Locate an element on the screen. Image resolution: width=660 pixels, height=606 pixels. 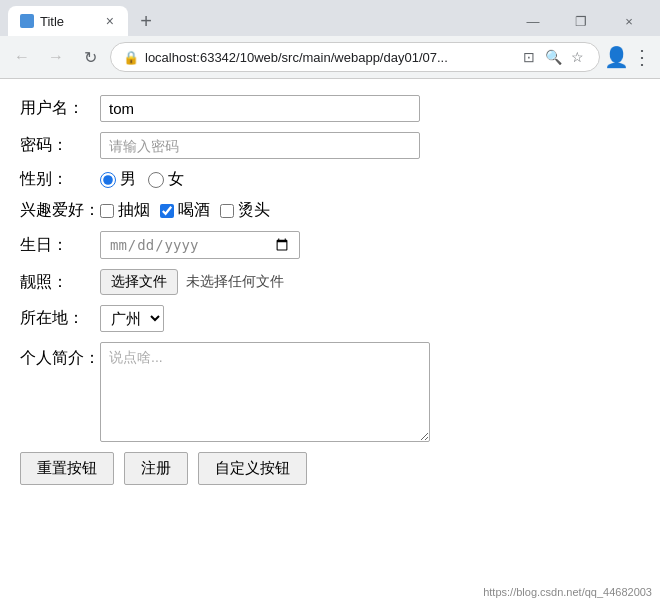
url-text: localhost:63342/10web/src/main/webapp/da… is located at coordinates (329, 58).